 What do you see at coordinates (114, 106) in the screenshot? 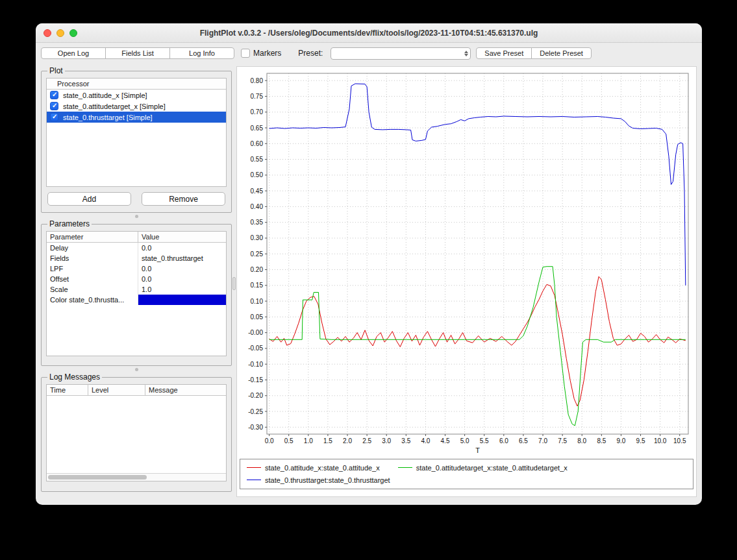
I see `plot-row-label: state_0.attitudetarget_x [Simple]` at bounding box center [114, 106].